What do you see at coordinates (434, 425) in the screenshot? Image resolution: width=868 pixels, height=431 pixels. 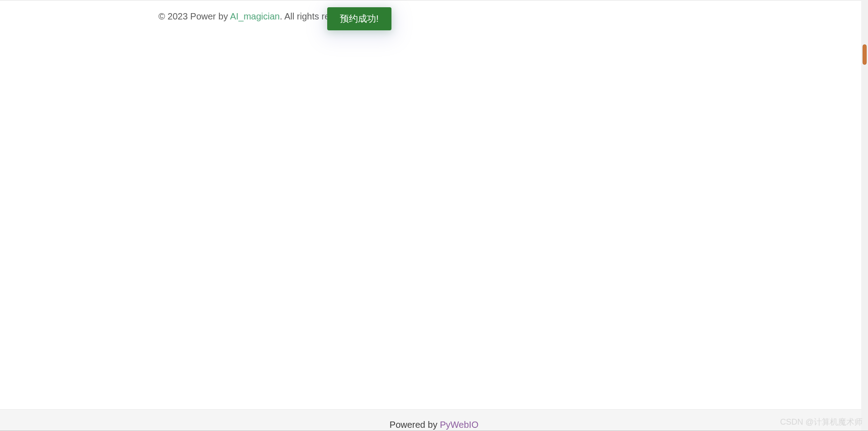 I see `footer-text: Powered by PyWebIO` at bounding box center [434, 425].